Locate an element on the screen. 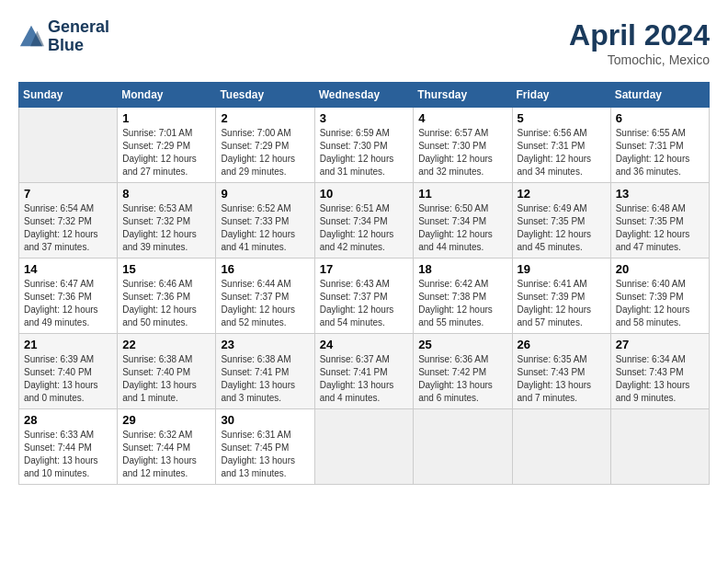  day-number: 12 is located at coordinates (562, 193).